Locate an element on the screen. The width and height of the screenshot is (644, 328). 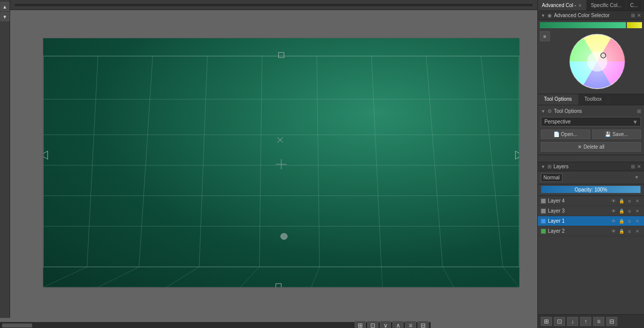
layers-header-icons: ⊞ ✕ is located at coordinates (636, 166).